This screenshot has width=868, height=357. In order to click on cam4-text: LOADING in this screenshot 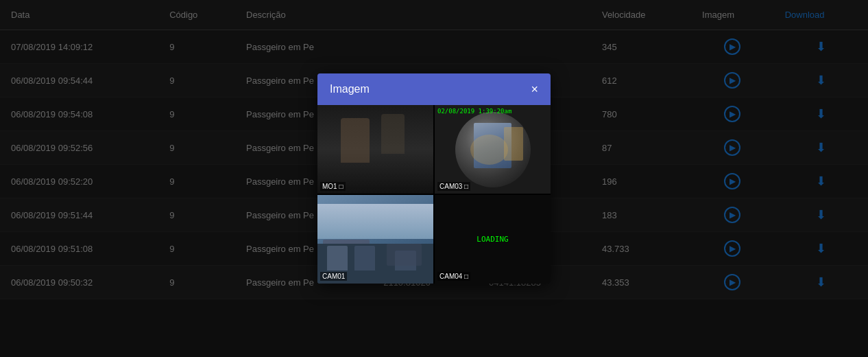, I will do `click(492, 239)`.